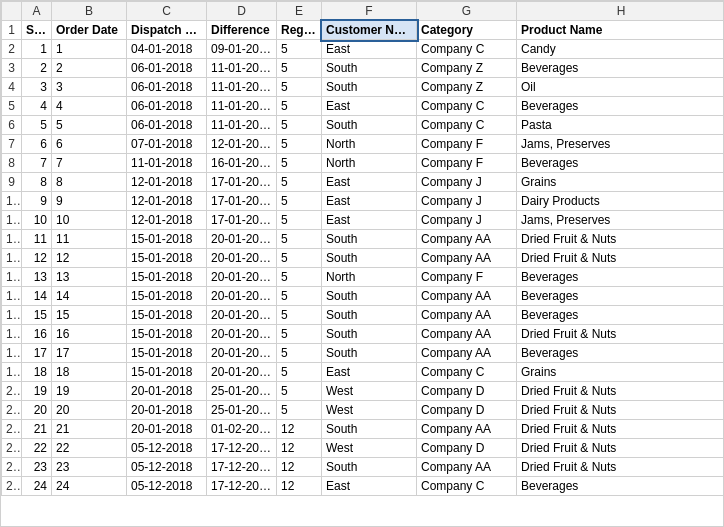 Image resolution: width=724 pixels, height=527 pixels. What do you see at coordinates (167, 144) in the screenshot?
I see `table-cell: 07-01-2018` at bounding box center [167, 144].